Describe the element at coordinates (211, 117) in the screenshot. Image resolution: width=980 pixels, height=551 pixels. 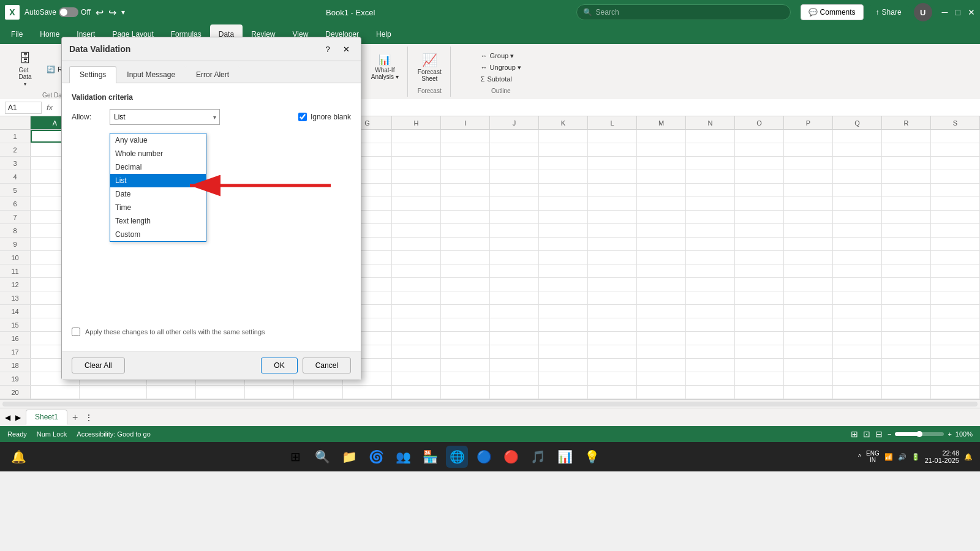
I see `allow-row: Allow: Any value Whole number Decimal Li…` at that location.